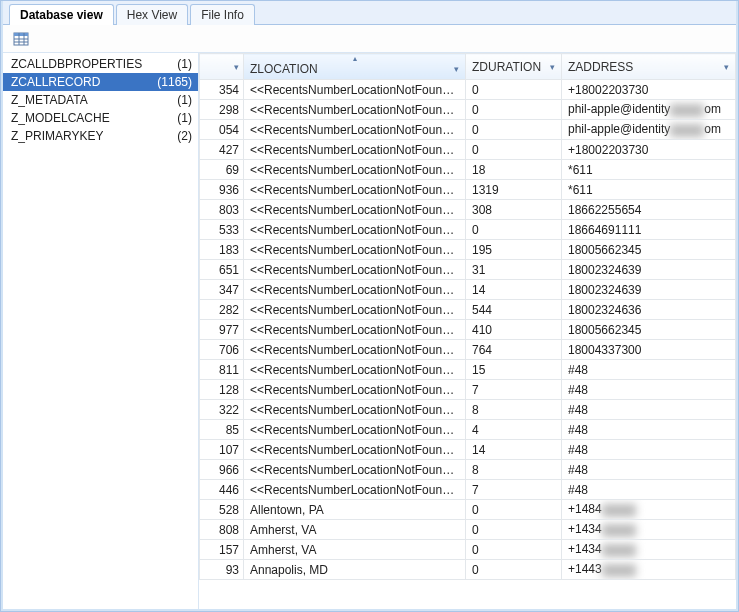 This screenshot has width=739, height=612. I want to click on cell-zduration: 544, so click(514, 310).